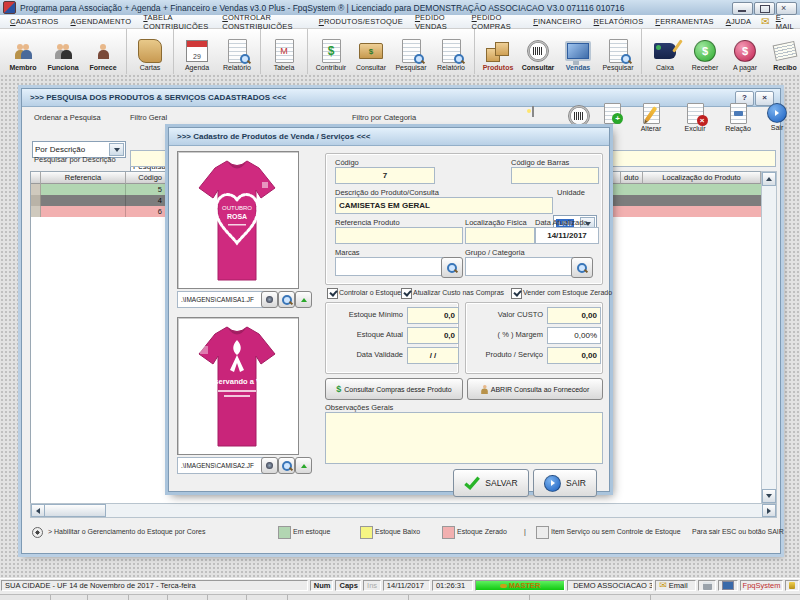 The height and width of the screenshot is (600, 800). Describe the element at coordinates (34, 22) in the screenshot. I see `menu-cadastros: CADASTROS` at that location.